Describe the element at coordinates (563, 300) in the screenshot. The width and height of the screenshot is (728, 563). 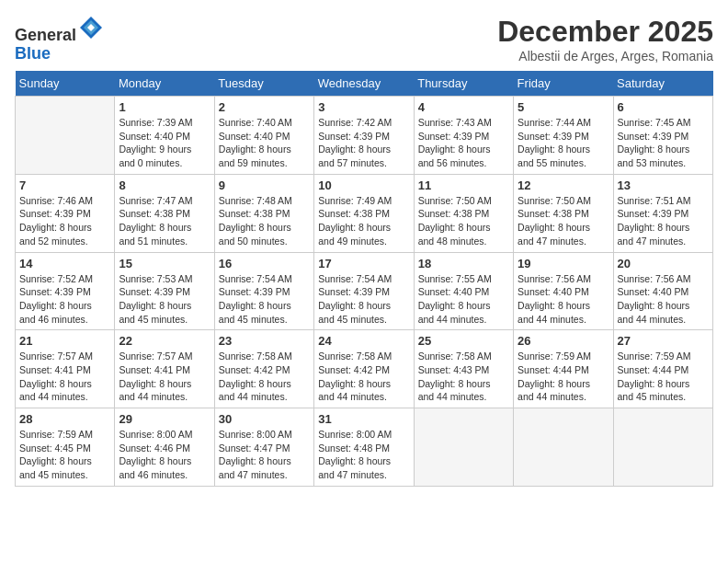
I see `cell-info: Sunrise: 7:56 AMSunset: 4:40 PMDaylight:…` at that location.